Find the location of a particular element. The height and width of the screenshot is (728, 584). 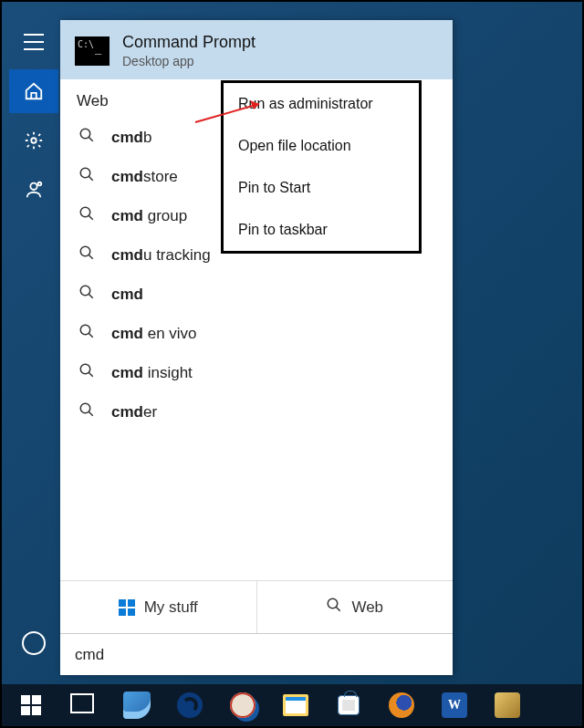

best-match-title: Command Prompt is located at coordinates (189, 42).